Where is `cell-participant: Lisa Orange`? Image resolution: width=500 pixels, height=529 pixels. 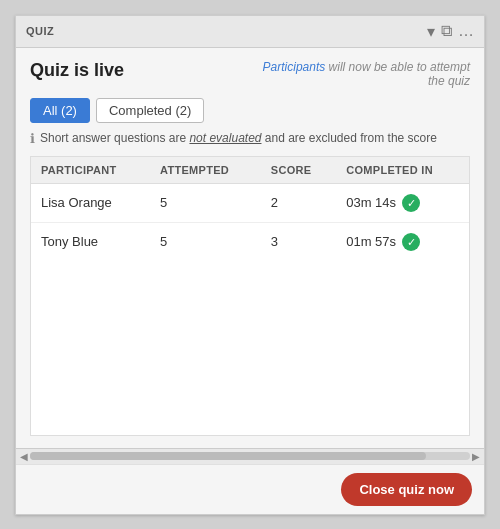
cell-participant: Lisa Orange is located at coordinates (90, 202).